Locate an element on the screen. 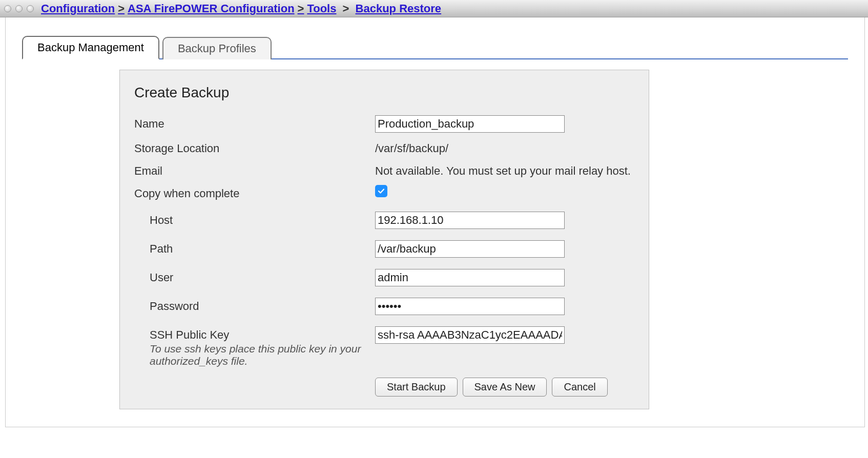  password-input is located at coordinates (470, 306).